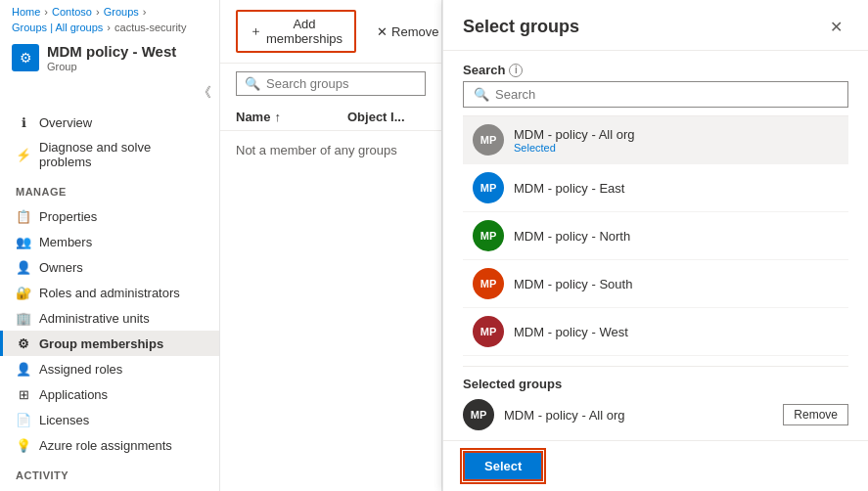 This screenshot has width=868, height=491. What do you see at coordinates (110, 472) in the screenshot?
I see `activity-label: Activity` at bounding box center [110, 472].